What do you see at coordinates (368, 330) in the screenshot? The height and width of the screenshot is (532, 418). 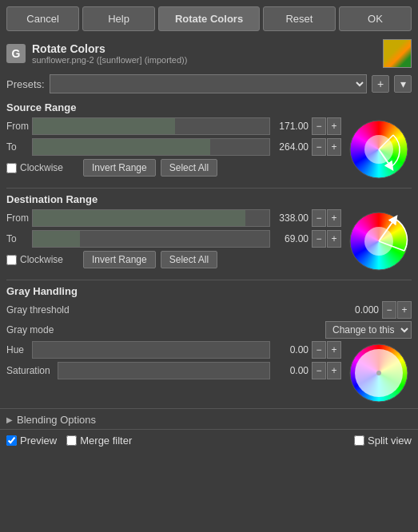 I see `gray-mode-select: Change to this` at bounding box center [368, 330].